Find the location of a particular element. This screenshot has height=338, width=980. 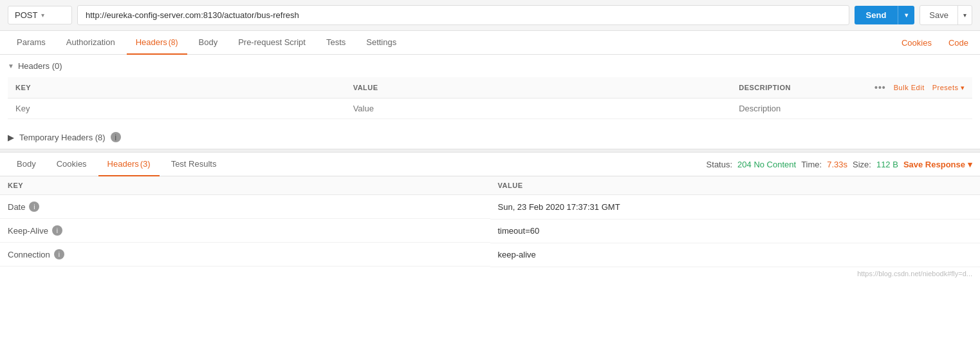

key-input is located at coordinates (176, 108).